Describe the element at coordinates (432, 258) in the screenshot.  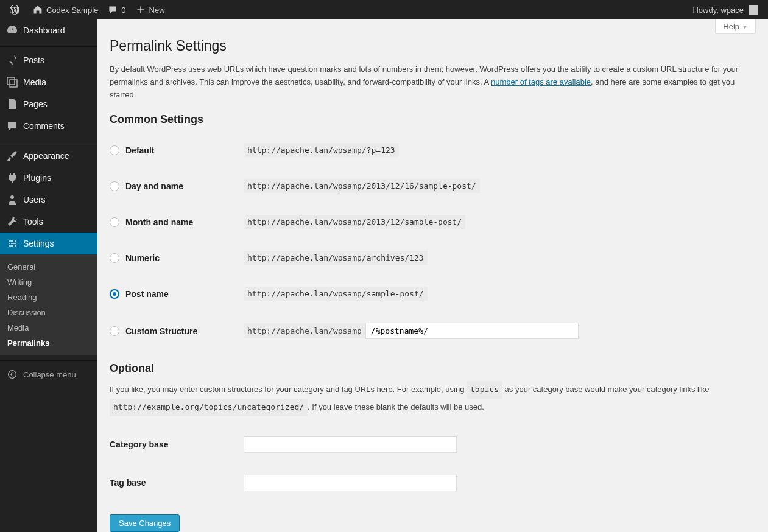
I see `option-numeric: Numeric http://apache.lan/wpsamp/archive…` at that location.